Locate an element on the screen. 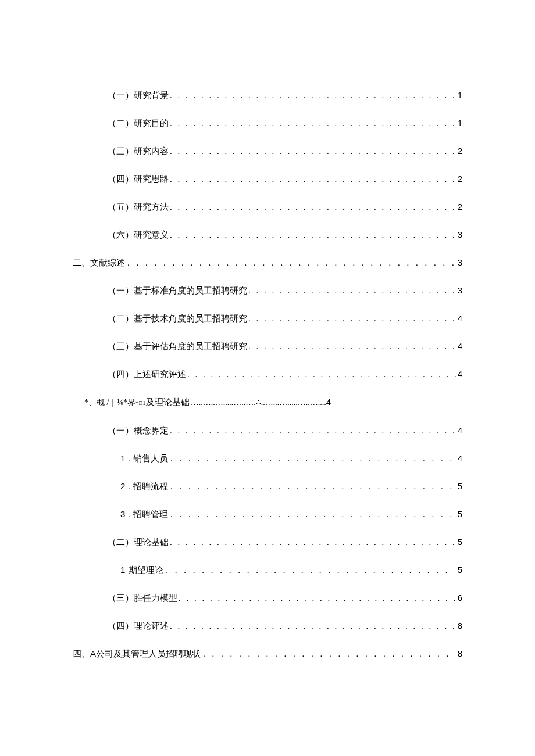 This screenshot has width=535, height=756. toc-entry: *、概 /｜⅛*界*E1 及理论基础…..…..….....…..….∴..….… is located at coordinates (268, 402).